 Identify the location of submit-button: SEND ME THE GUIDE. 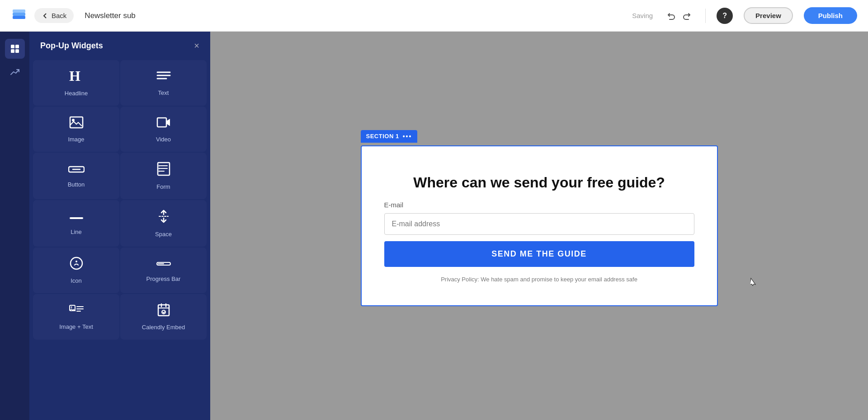
(539, 254).